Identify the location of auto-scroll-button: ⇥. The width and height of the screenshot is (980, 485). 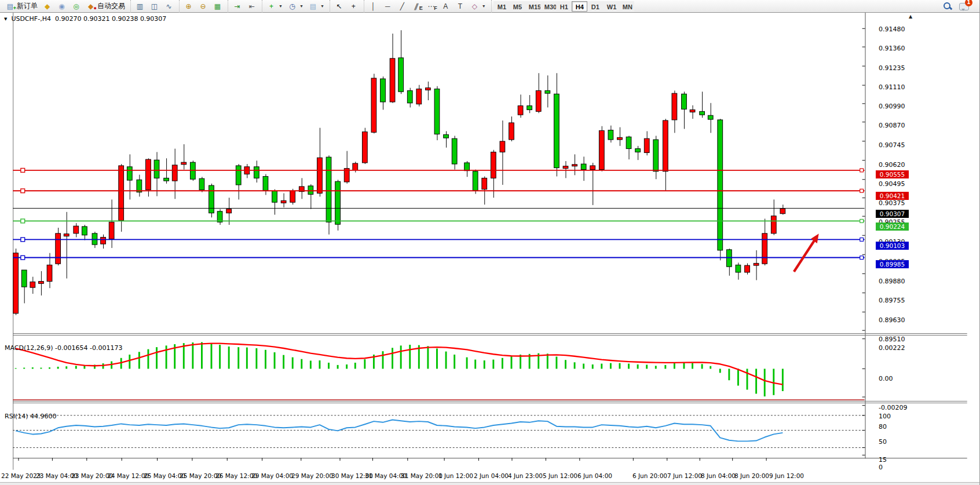
(237, 6).